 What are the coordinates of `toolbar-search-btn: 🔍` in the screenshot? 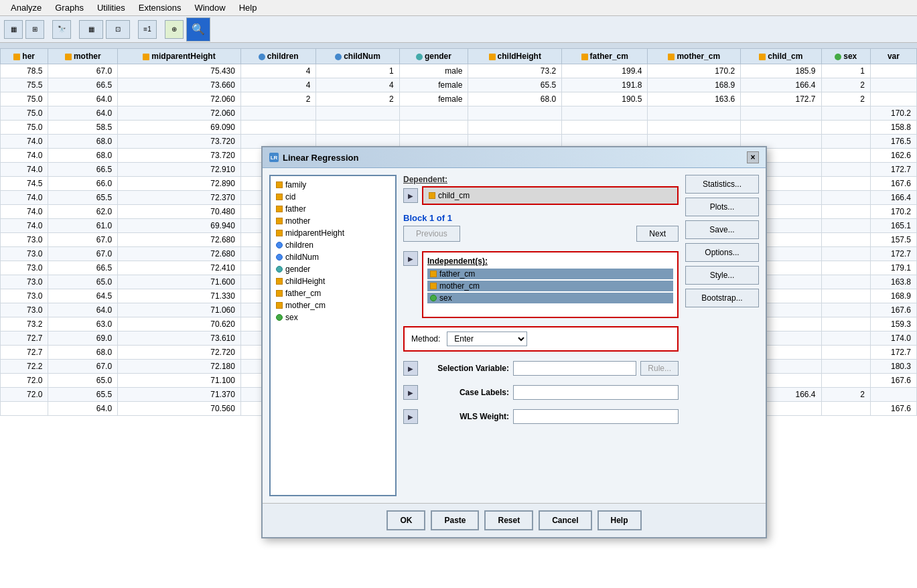 It's located at (198, 29).